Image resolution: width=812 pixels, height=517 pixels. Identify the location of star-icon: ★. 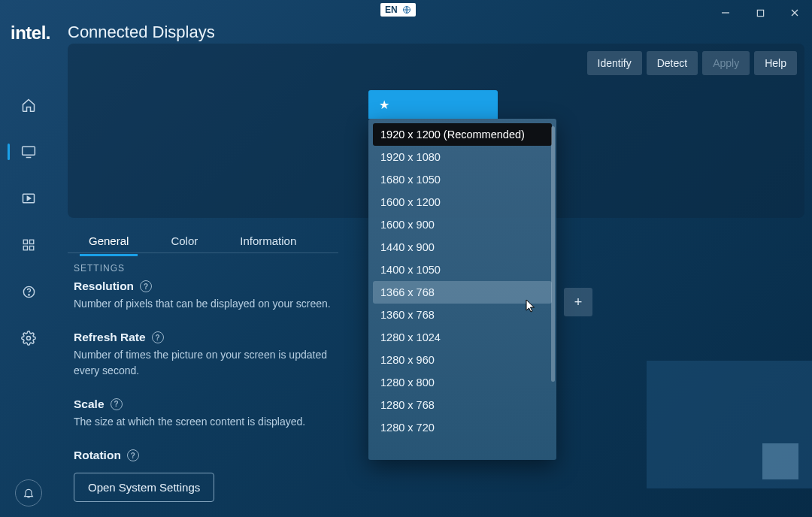
(384, 105).